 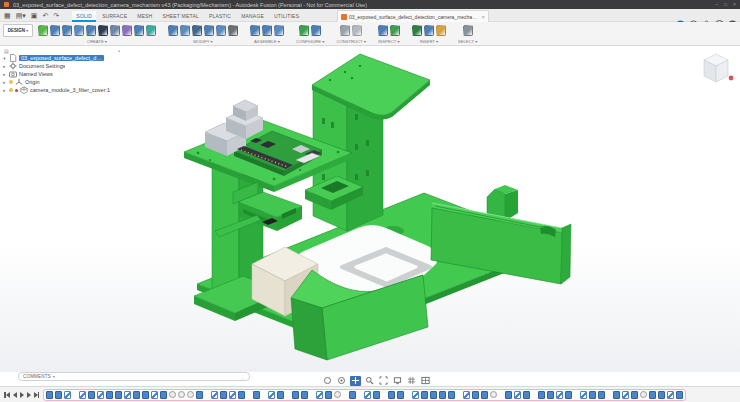 I want to click on look-at-icon, so click(x=342, y=381).